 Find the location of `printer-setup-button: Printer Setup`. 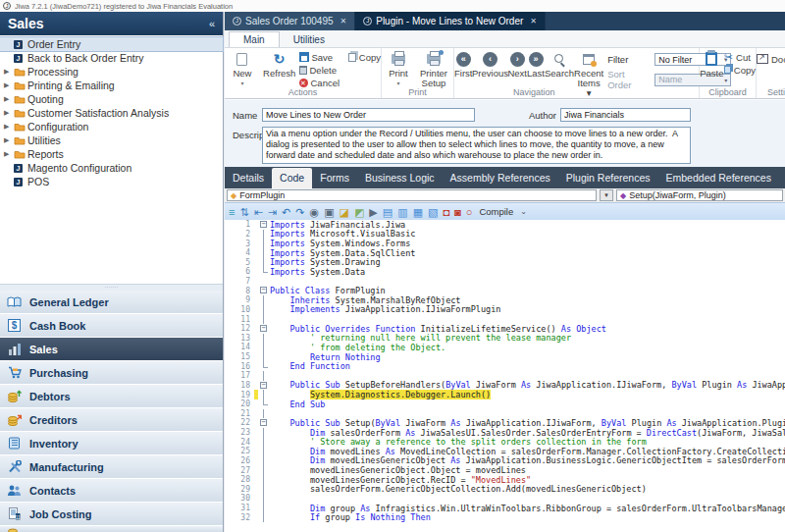

printer-setup-button: Printer Setup is located at coordinates (434, 69).